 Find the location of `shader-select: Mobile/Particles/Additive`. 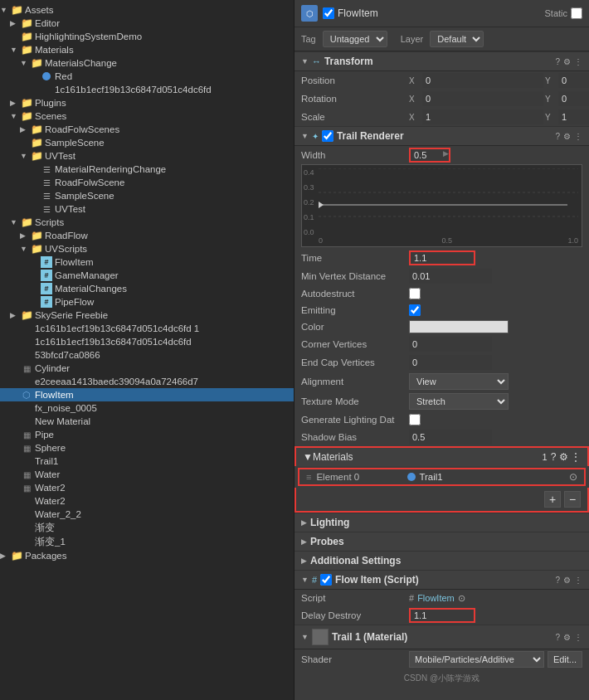

shader-select: Mobile/Particles/Additive is located at coordinates (476, 659).